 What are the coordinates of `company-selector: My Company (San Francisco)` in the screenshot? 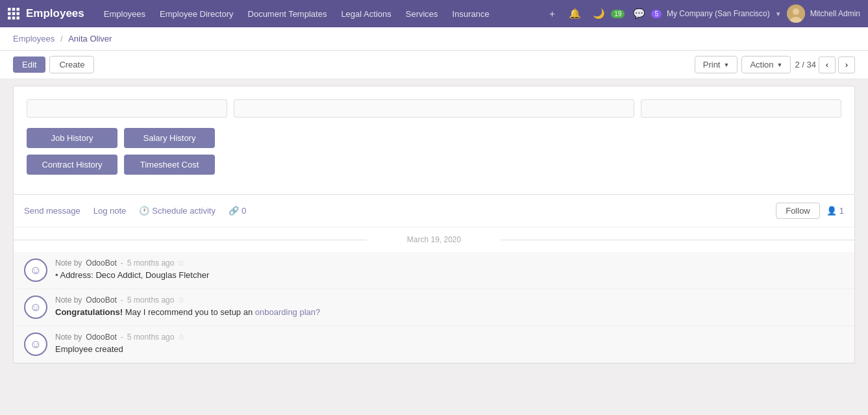 It's located at (718, 14).